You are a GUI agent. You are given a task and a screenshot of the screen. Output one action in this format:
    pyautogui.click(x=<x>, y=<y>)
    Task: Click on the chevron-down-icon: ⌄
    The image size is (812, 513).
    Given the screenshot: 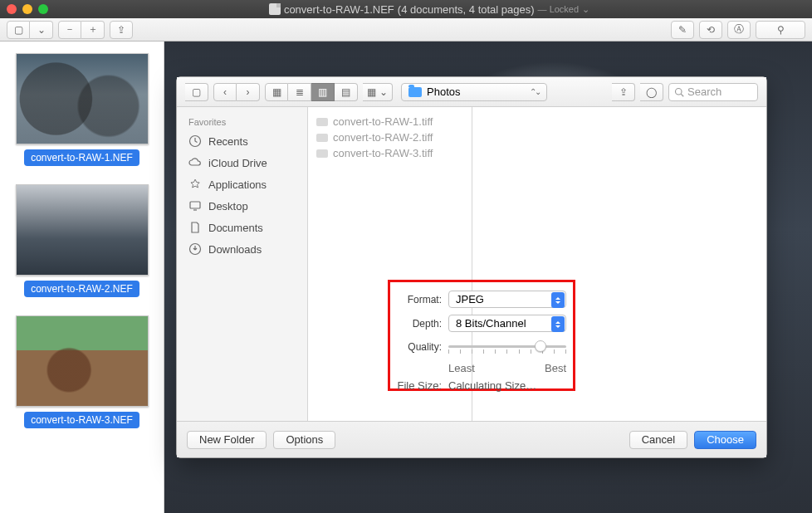 What is the action you would take?
    pyautogui.click(x=586, y=10)
    